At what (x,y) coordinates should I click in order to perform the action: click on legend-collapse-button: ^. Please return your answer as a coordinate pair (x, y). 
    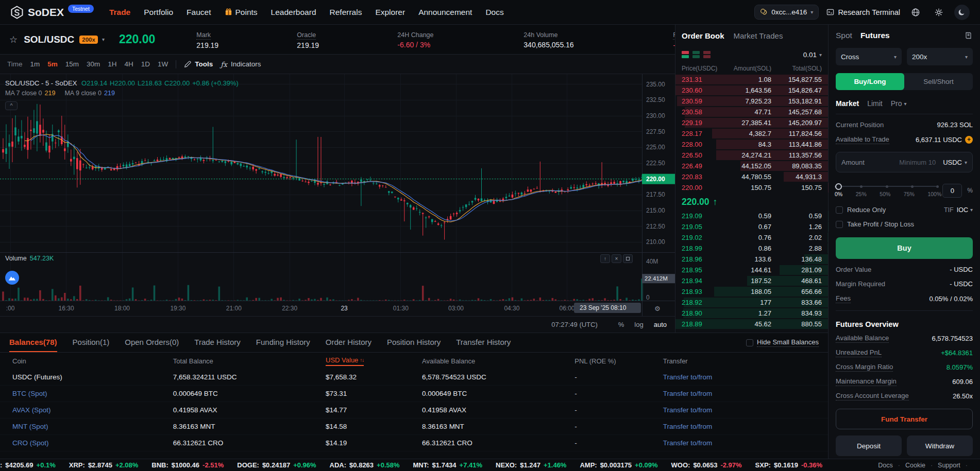
    Looking at the image, I should click on (11, 106).